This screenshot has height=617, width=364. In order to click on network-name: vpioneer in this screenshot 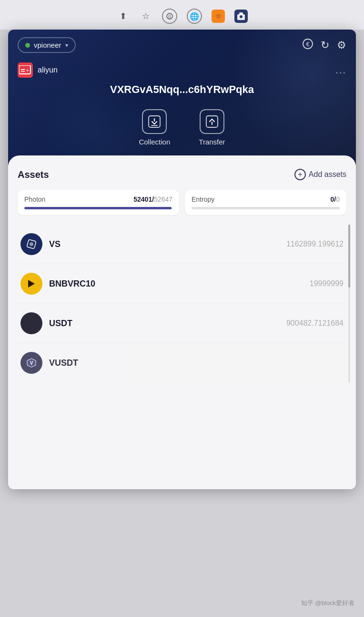, I will do `click(48, 45)`.